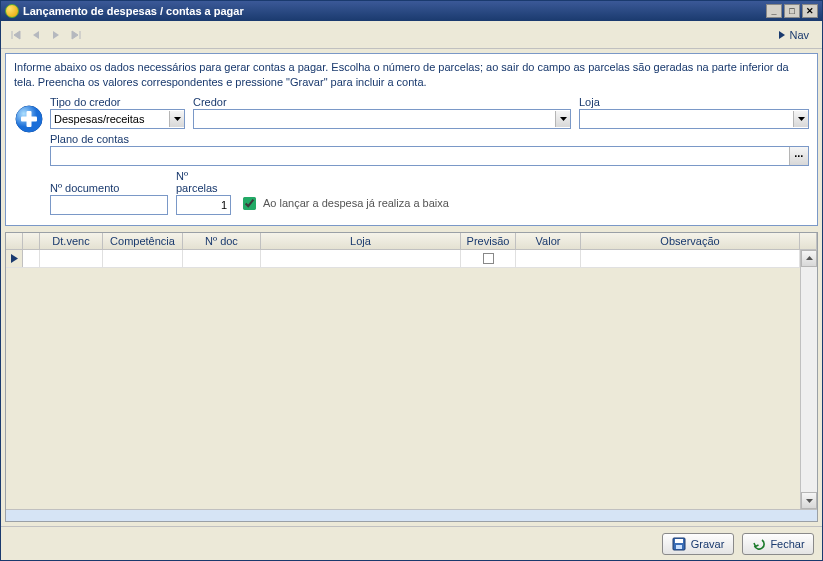  Describe the element at coordinates (118, 119) in the screenshot. I see `tipo-credor-select: Despesas/receitas` at that location.